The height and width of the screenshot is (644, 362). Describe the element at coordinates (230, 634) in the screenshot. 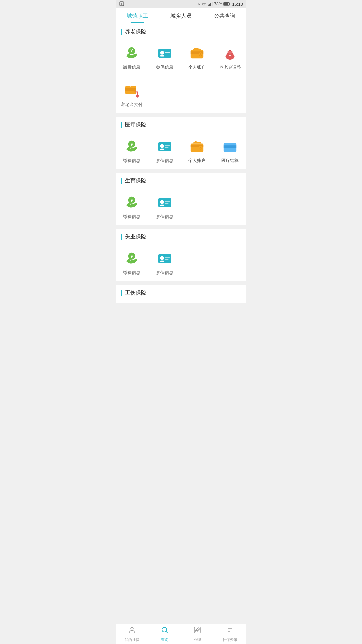

I see `nav-social-news: 社保资讯` at that location.